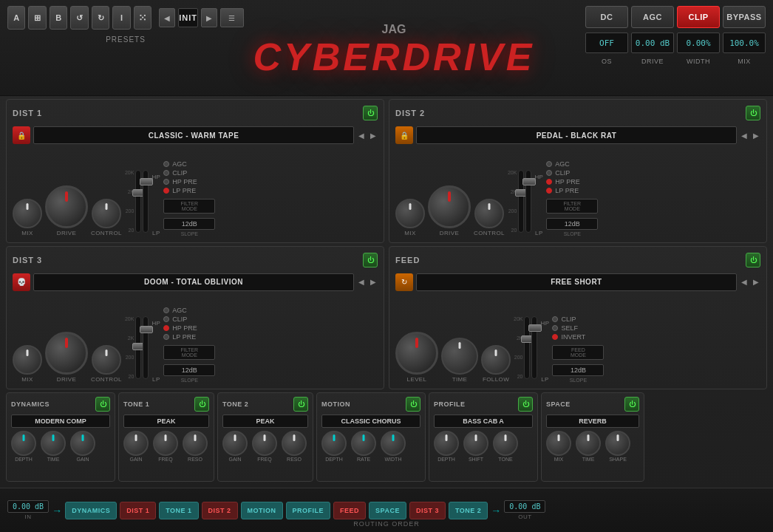  I want to click on btn-a: A, so click(16, 18).